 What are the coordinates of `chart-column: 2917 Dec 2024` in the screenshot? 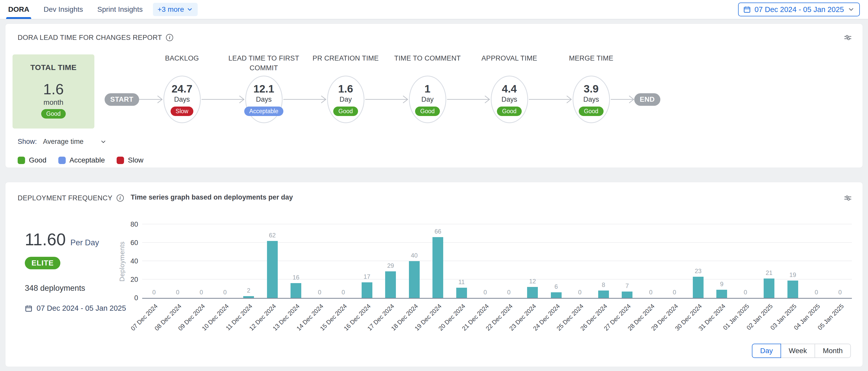 It's located at (391, 262).